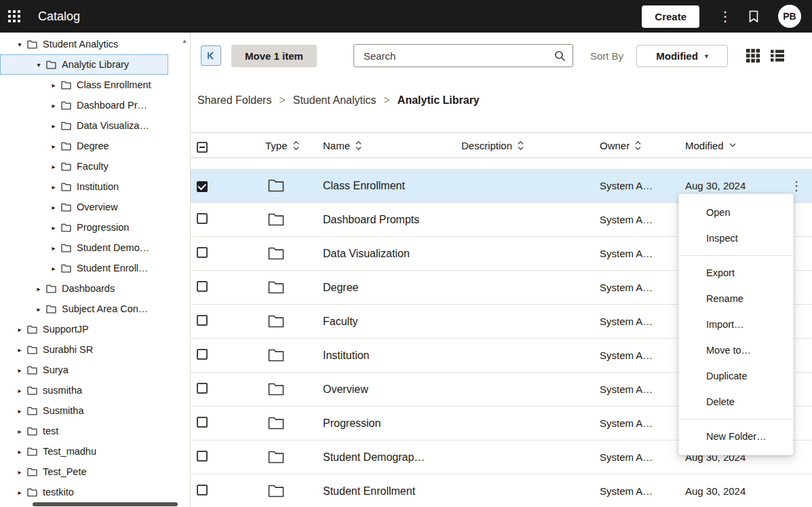 Image resolution: width=812 pixels, height=507 pixels. I want to click on row-name: Data Visualization, so click(385, 254).